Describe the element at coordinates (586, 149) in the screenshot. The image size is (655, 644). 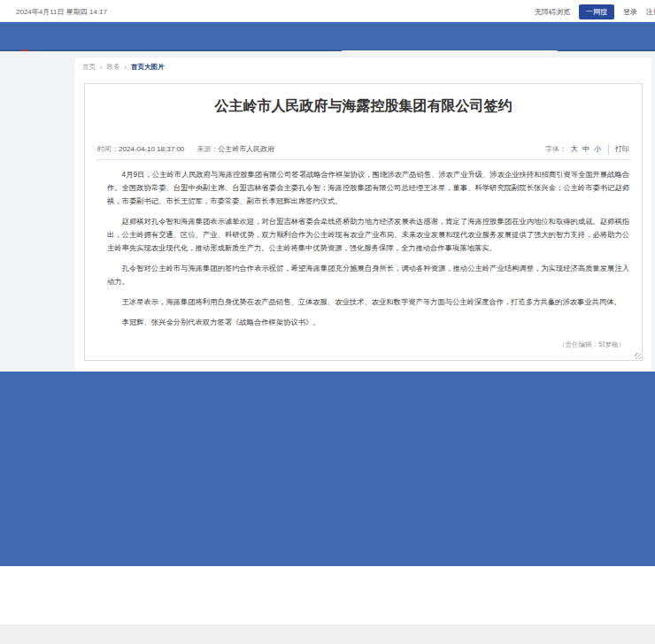
I see `font-medium-button: 中` at that location.